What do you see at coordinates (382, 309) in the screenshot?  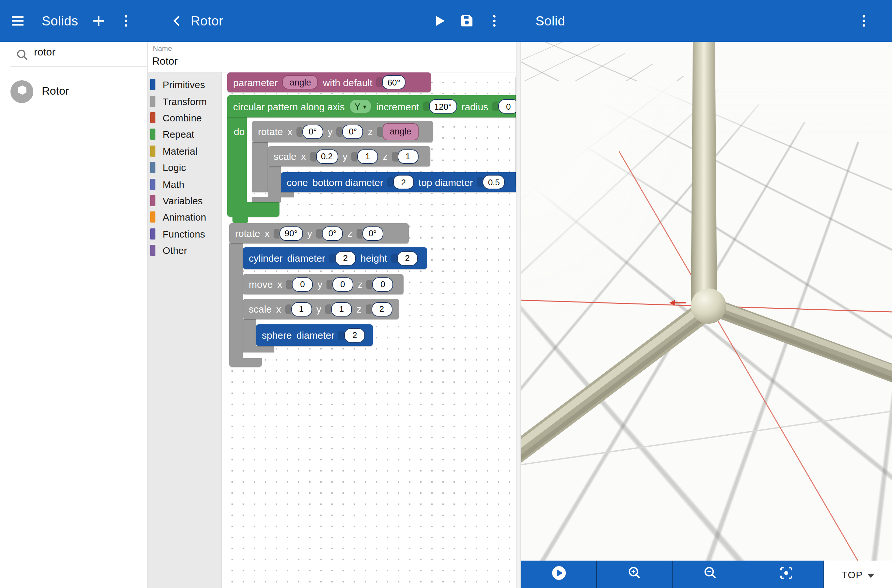 I see `scale-z-field: 2` at bounding box center [382, 309].